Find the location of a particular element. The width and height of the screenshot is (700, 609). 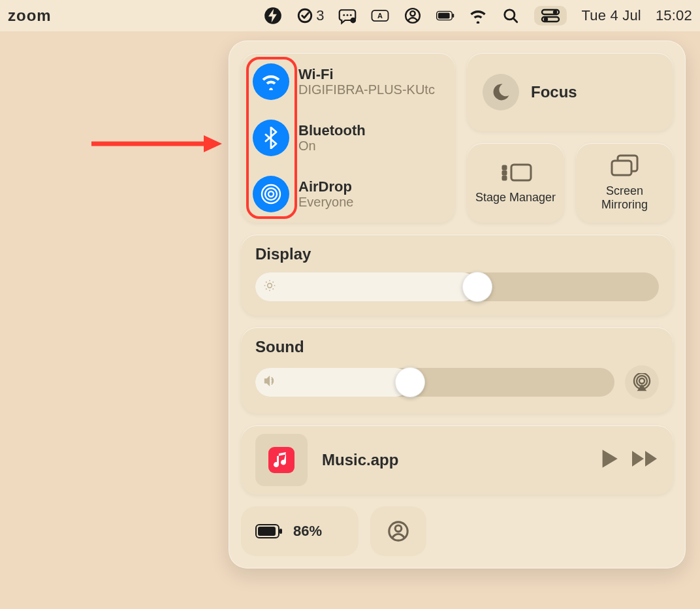

airdrop-status: Everyone is located at coordinates (326, 202).